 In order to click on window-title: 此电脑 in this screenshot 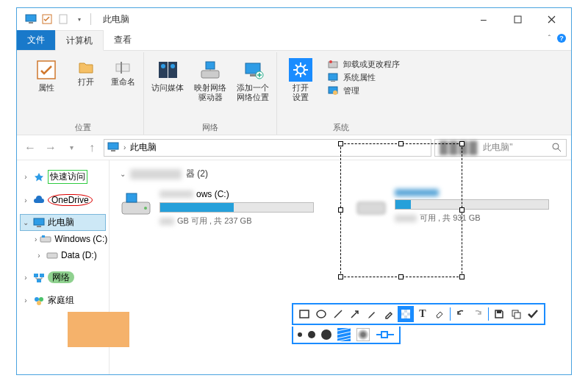, I will do `click(116, 19)`.